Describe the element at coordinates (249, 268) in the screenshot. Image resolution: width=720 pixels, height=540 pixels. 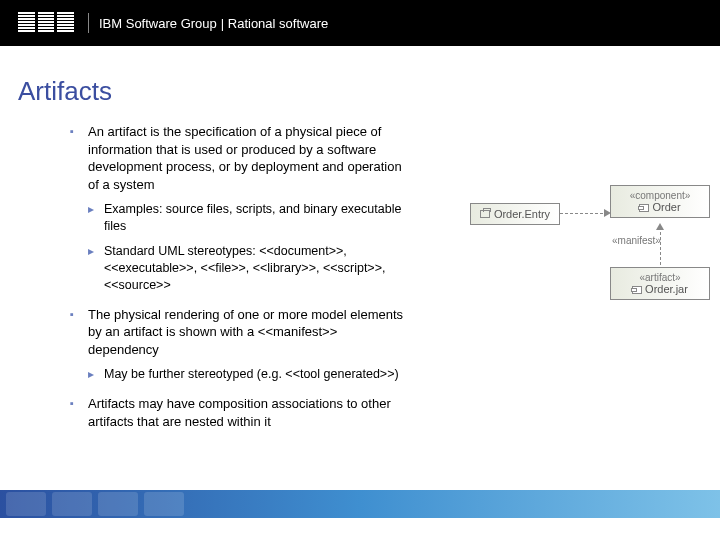
I see `bullet-1-sub-2: Standard UML stereotypes: <<document>>, …` at that location.